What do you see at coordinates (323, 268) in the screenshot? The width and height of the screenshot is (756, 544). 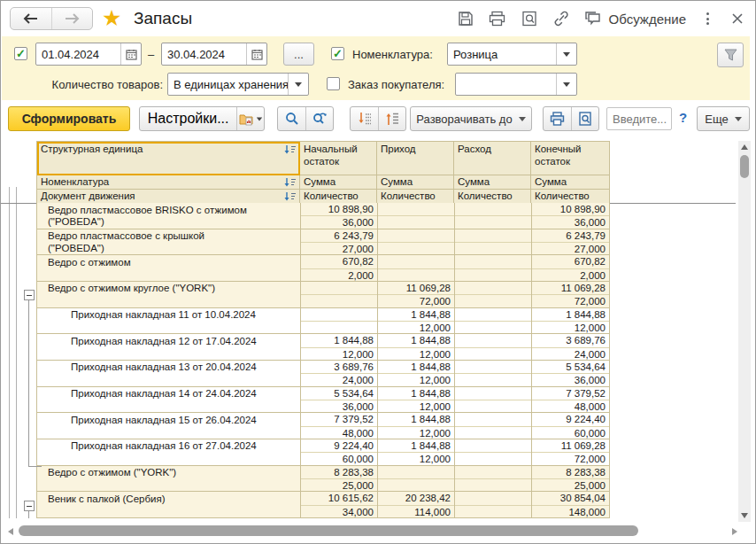 I see `table-row: Ведро с отжимом670,822,000670,822,000` at bounding box center [323, 268].